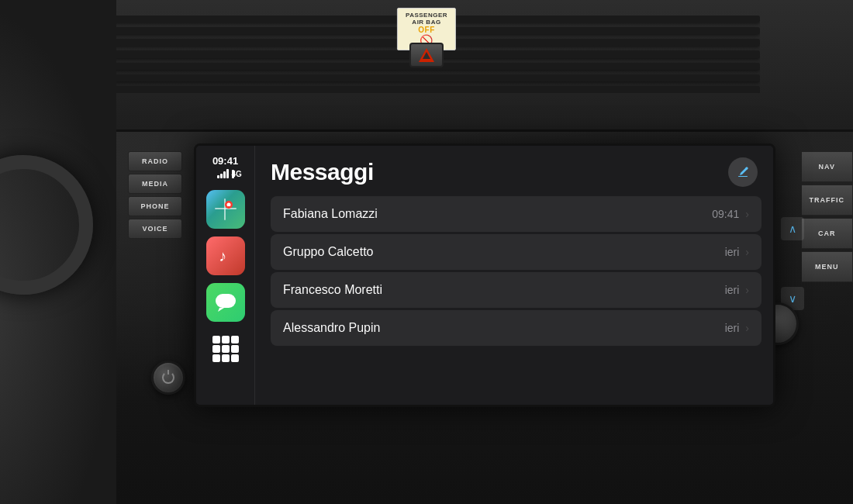 This screenshot has height=504, width=853. Describe the element at coordinates (332, 328) in the screenshot. I see `message-name: Alessandro Pupin` at that location.